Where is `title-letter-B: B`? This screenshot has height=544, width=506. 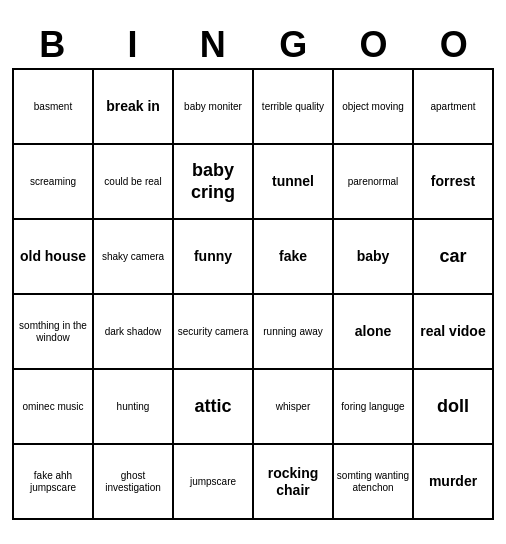
title-letter-B: B is located at coordinates (52, 45).